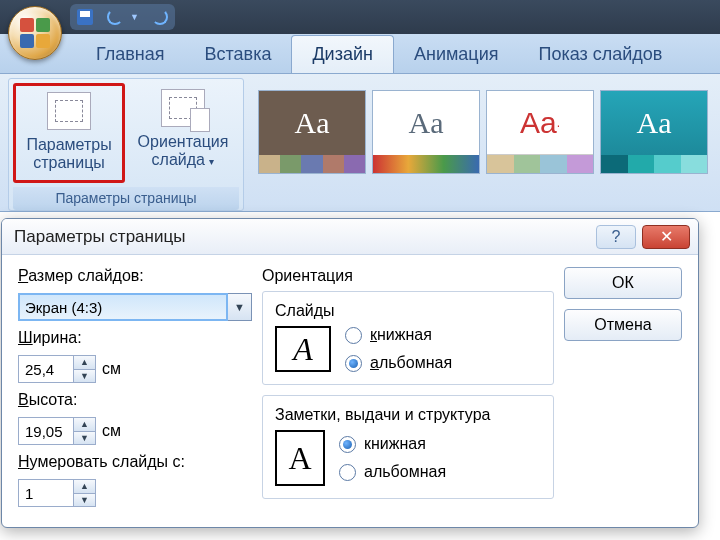 Image resolution: width=720 pixels, height=540 pixels. What do you see at coordinates (84, 363) in the screenshot?
I see `width-up-icon: ▲` at bounding box center [84, 363].